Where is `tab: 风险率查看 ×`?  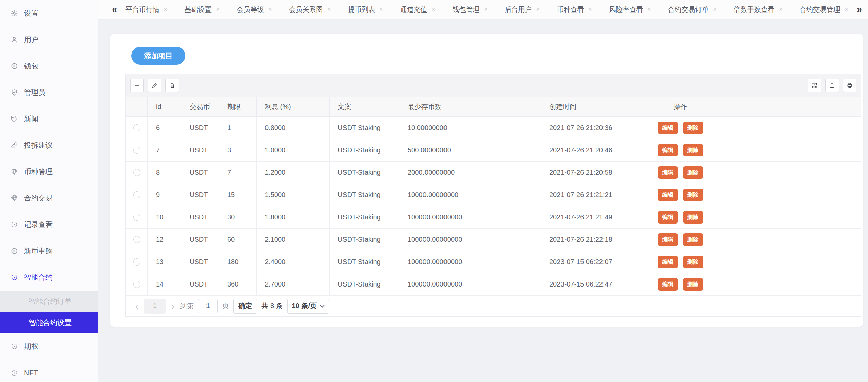
tab: 风险率查看 × is located at coordinates (630, 9).